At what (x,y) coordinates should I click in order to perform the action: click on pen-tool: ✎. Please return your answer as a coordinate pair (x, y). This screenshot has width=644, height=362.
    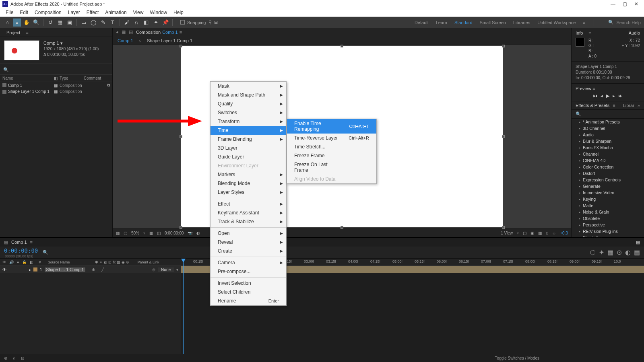
    Looking at the image, I should click on (103, 23).